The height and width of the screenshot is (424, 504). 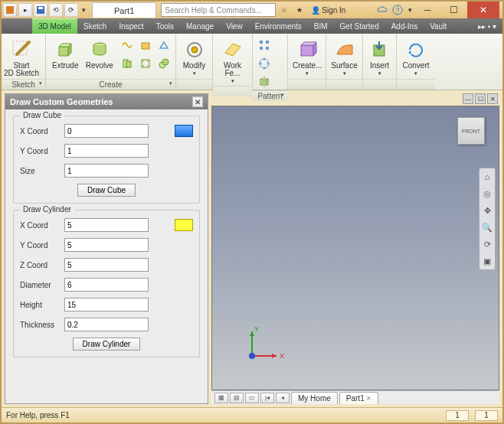 What do you see at coordinates (380, 57) in the screenshot?
I see `insert-button: Insert▾` at bounding box center [380, 57].